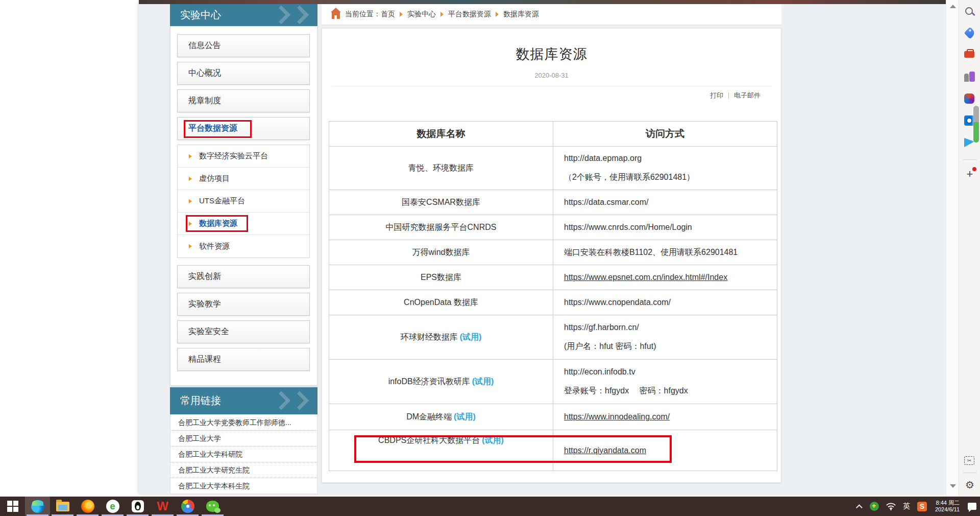 The image size is (980, 516). Describe the element at coordinates (62, 506) in the screenshot. I see `taskbar-file-explorer` at that location.